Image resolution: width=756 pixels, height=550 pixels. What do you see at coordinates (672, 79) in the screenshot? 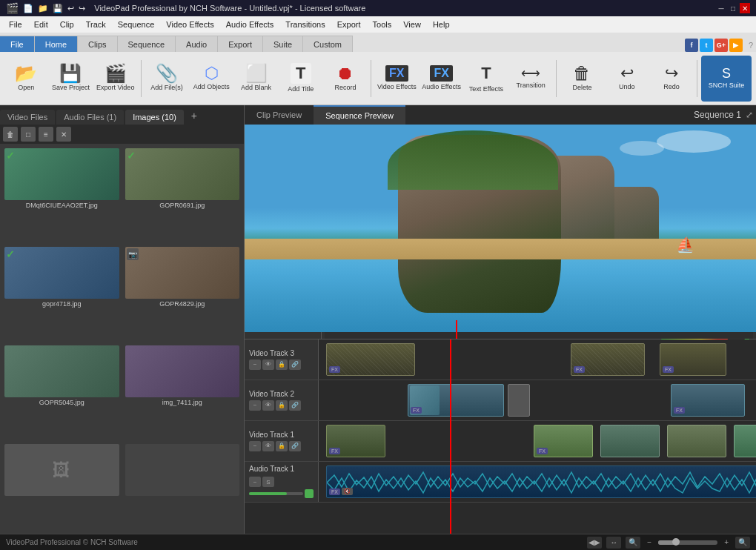
I see `redo-button: ↪ Redo` at bounding box center [672, 79].